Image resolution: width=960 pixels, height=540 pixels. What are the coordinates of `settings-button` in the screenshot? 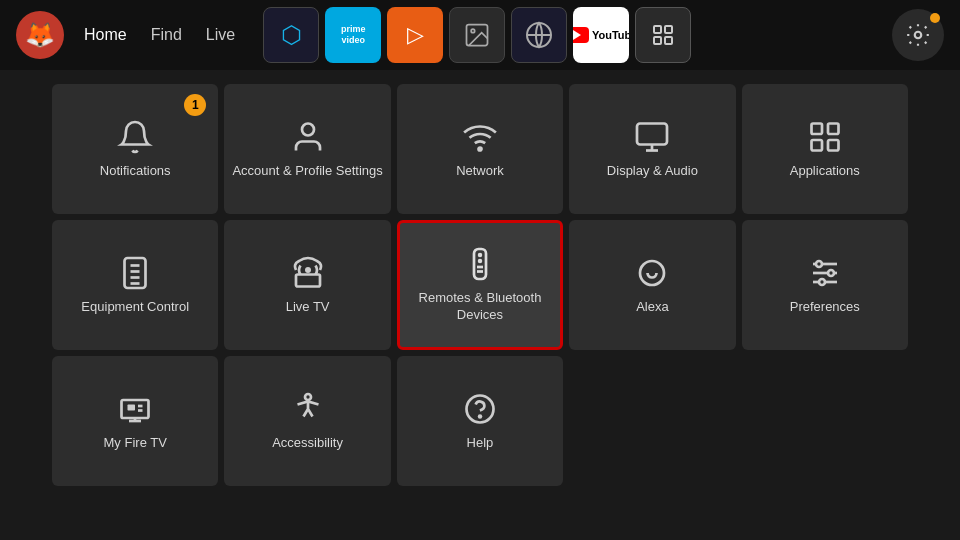 It's located at (918, 35).